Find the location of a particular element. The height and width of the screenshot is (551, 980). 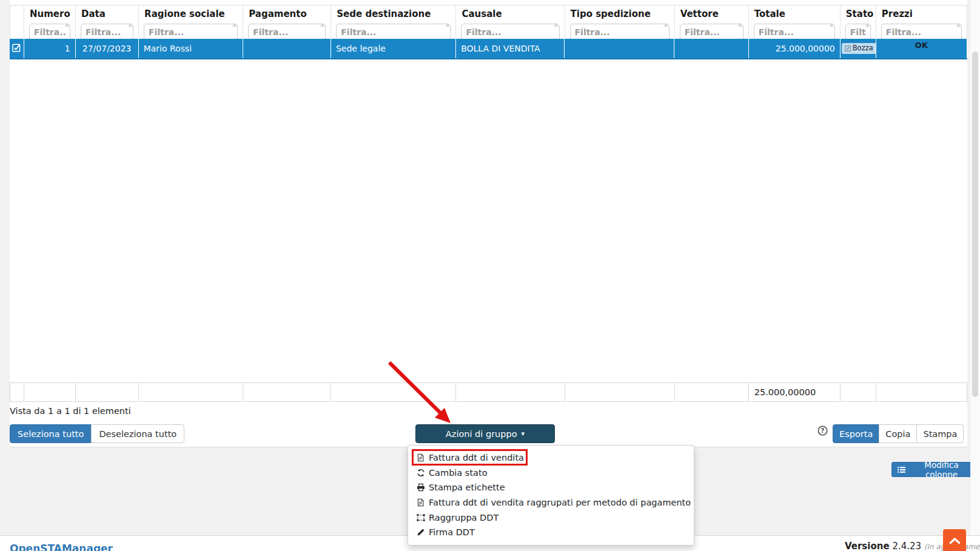

column-header-pagamento: Pagamento is located at coordinates (287, 13).